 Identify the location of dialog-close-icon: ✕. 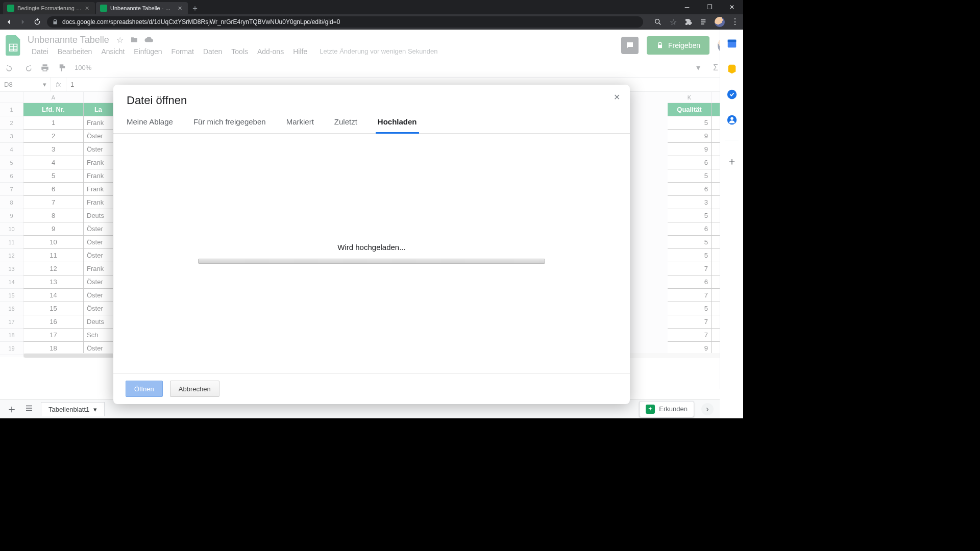
(617, 97).